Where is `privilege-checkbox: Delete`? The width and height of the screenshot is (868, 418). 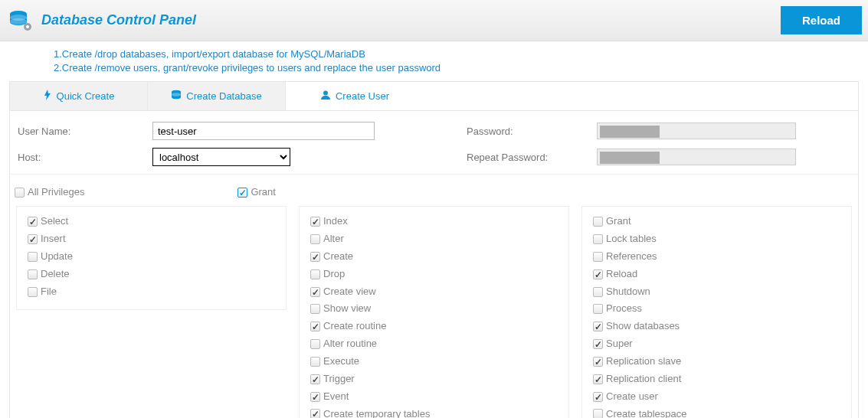
privilege-checkbox: Delete is located at coordinates (152, 274).